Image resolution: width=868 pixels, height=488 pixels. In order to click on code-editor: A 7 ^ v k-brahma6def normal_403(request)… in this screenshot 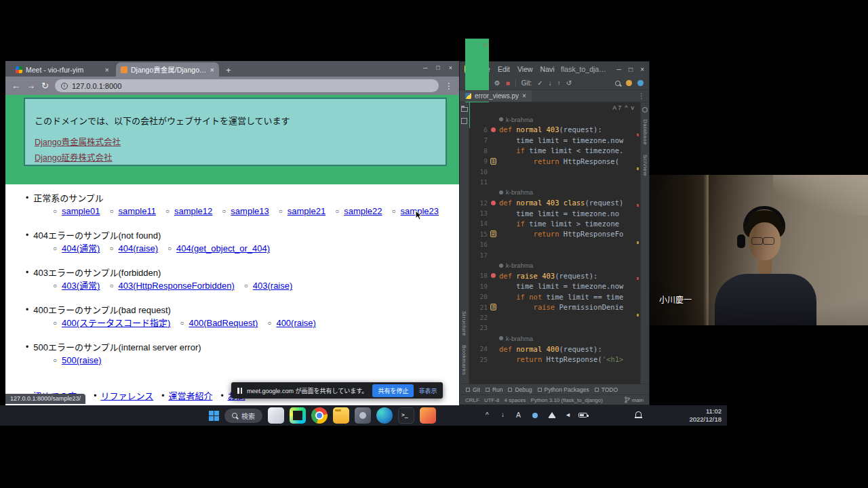, I will do `click(555, 243)`.